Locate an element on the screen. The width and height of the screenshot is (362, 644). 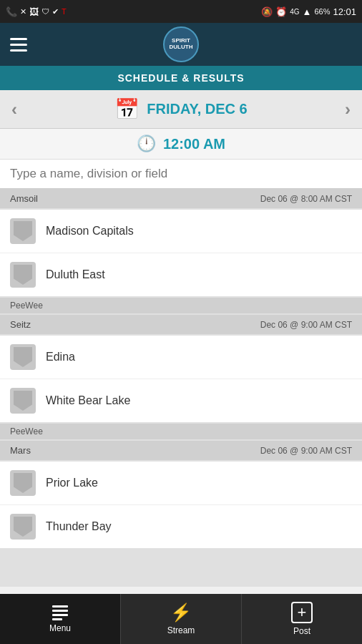
game-card-mars: Prior Lake Thunder Bay is located at coordinates (181, 505).